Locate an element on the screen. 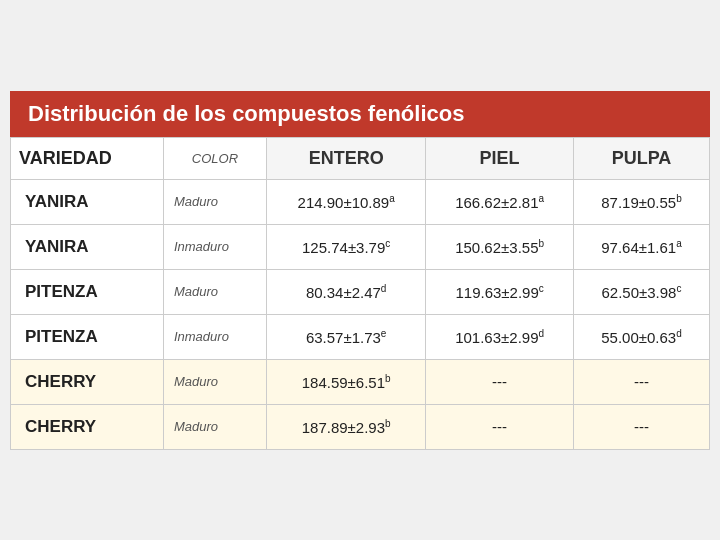 This screenshot has width=720, height=540. pulpa-header: PULPA is located at coordinates (641, 158).